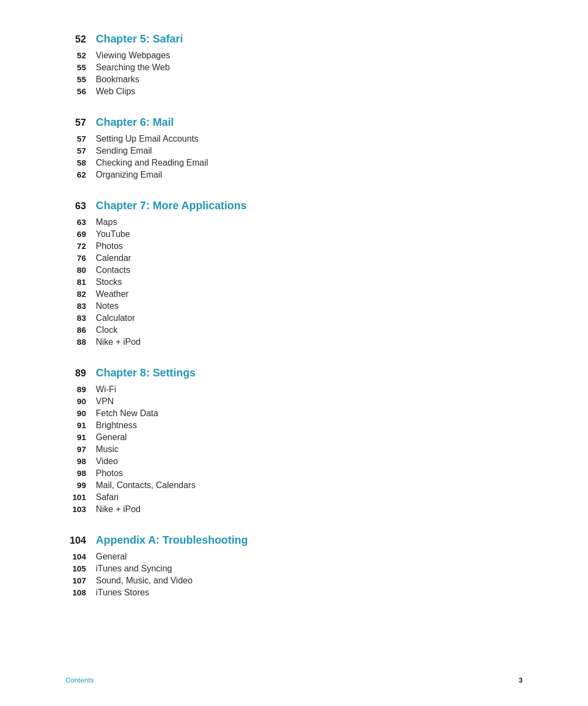 The image size is (588, 706). What do you see at coordinates (294, 425) in the screenshot?
I see `toc-item: 91Brightness` at bounding box center [294, 425].